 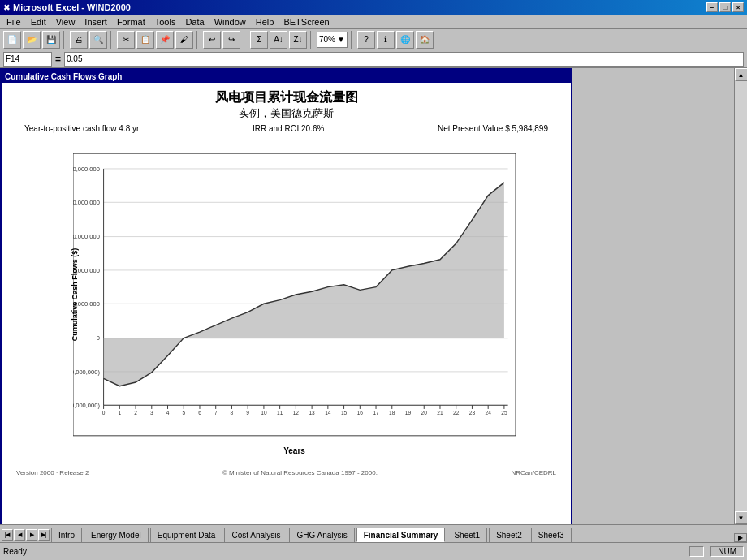 I want to click on menu-edit: Edit, so click(x=39, y=22).